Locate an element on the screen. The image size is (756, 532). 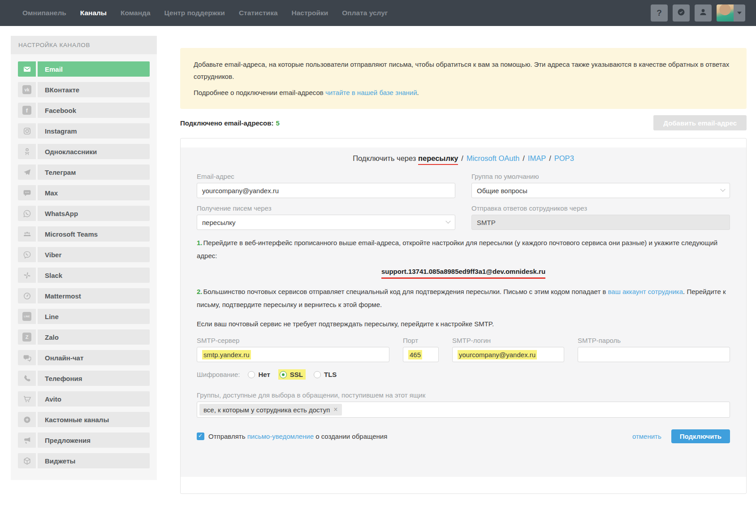
knowledge-base-link: читайте в нашей базе знаний is located at coordinates (371, 92).